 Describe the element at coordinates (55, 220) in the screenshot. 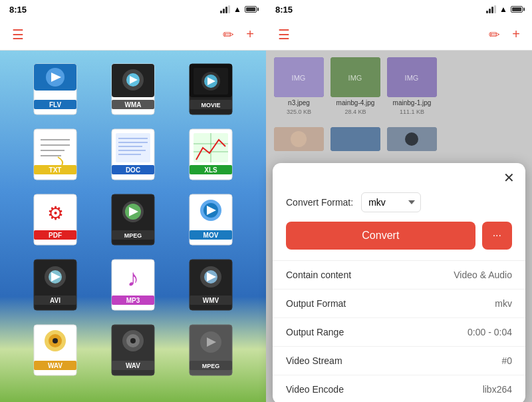

I see `list-item: PDF ⚙` at that location.